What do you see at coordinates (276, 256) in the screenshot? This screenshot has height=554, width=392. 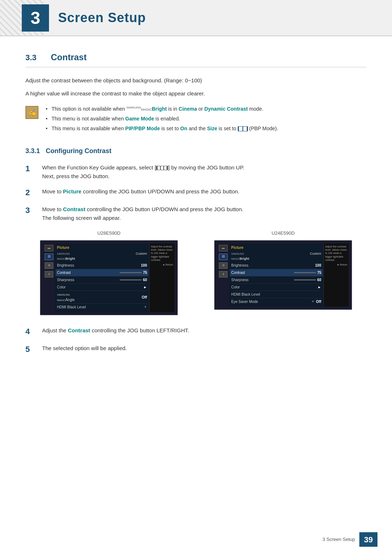 I see `brand-row-u24: SAMSUNGMAGICBright Custom` at bounding box center [276, 256].